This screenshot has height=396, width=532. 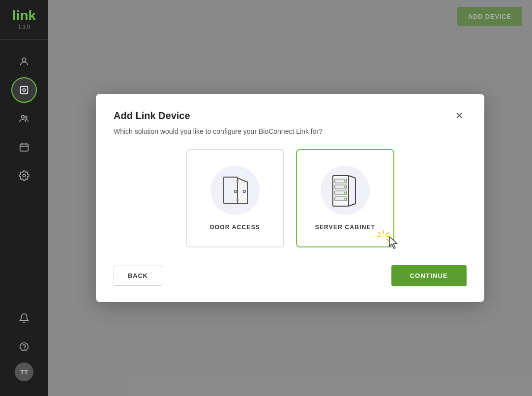 What do you see at coordinates (24, 346) in the screenshot?
I see `sidebar-bottom: TT` at bounding box center [24, 346].